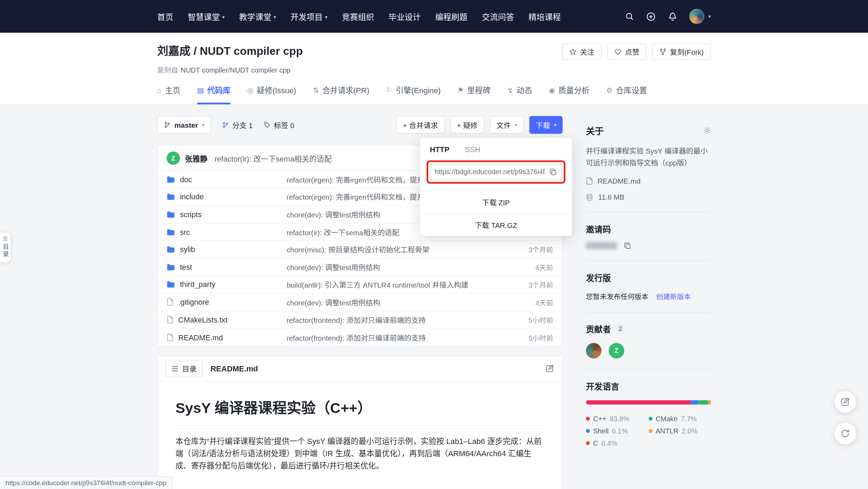 The height and width of the screenshot is (489, 868). What do you see at coordinates (258, 16) in the screenshot?
I see `nav-item: 教学课堂 ▾` at bounding box center [258, 16].